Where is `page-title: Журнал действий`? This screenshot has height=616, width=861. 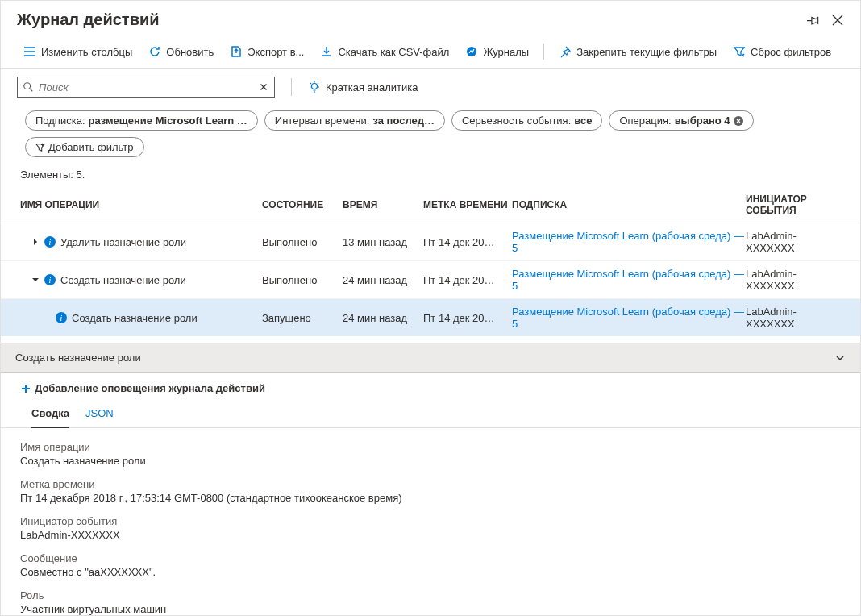 page-title: Журнал действий is located at coordinates (412, 19).